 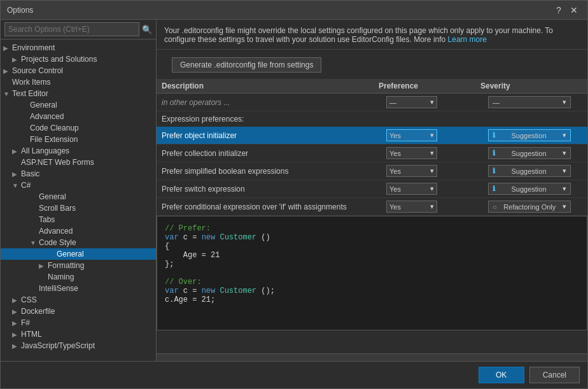 What do you see at coordinates (501, 375) in the screenshot?
I see `ok-button: OK` at bounding box center [501, 375].